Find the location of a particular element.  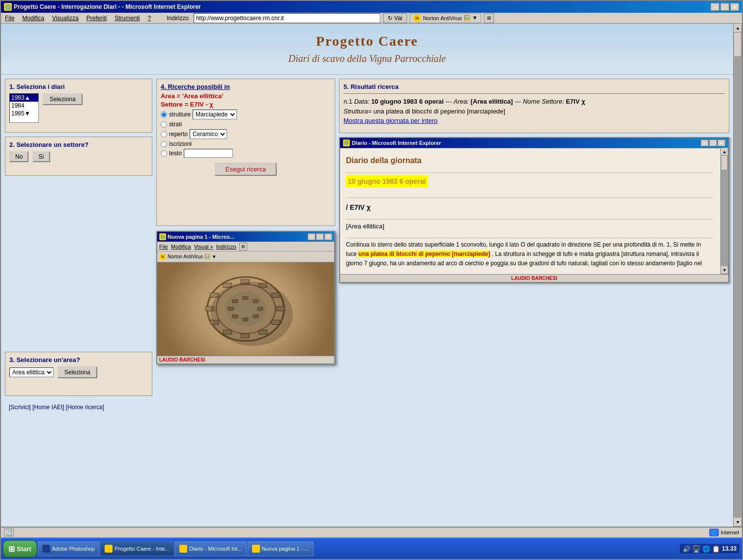

no-button: No is located at coordinates (19, 157).